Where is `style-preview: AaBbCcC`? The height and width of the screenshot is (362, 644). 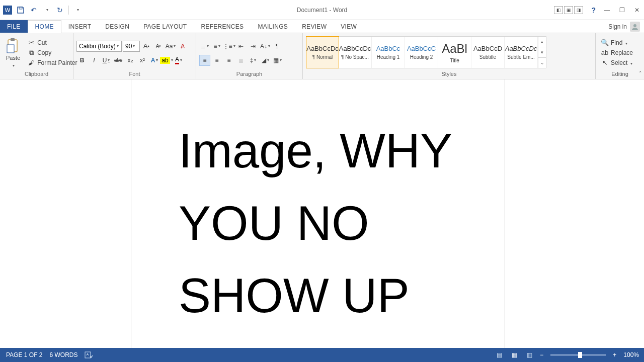 style-preview: AaBbCcC is located at coordinates (422, 48).